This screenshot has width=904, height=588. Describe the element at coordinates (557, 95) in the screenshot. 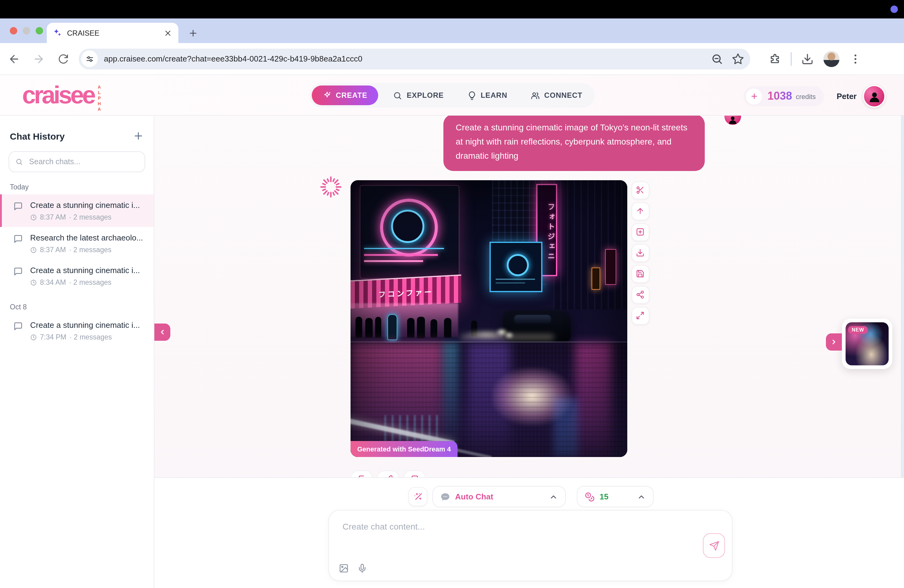

I see `nav-tab-connect: CONNECT` at that location.